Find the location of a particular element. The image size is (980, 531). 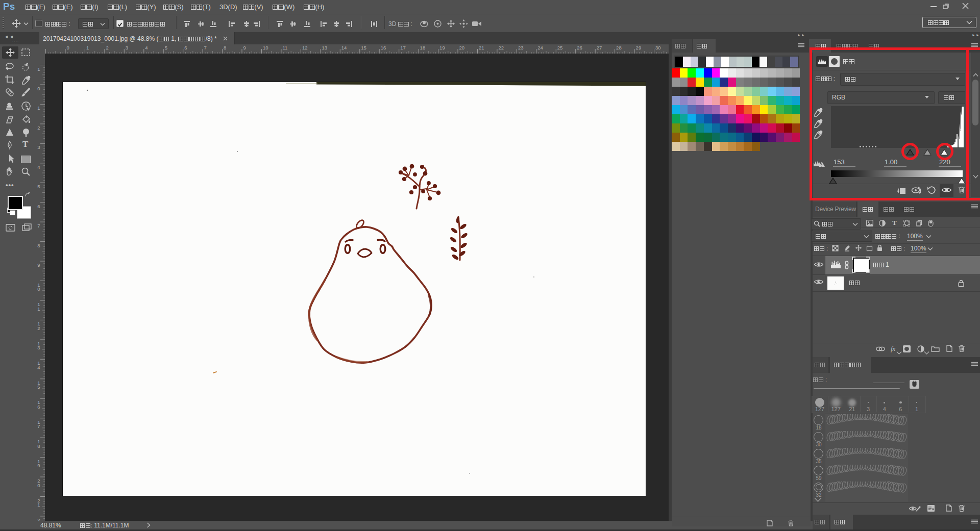

svg-text: 24 is located at coordinates (540, 48).